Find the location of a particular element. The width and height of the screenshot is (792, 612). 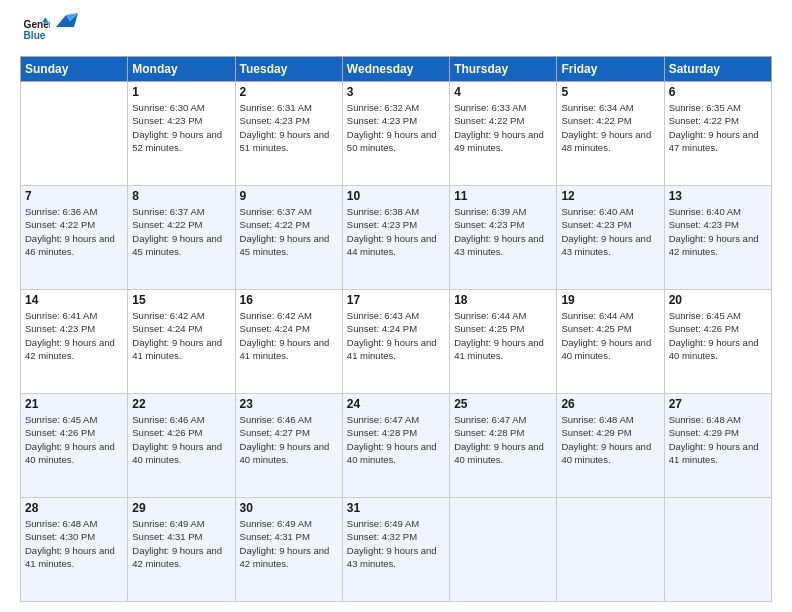

day-number: 29 is located at coordinates (181, 508).